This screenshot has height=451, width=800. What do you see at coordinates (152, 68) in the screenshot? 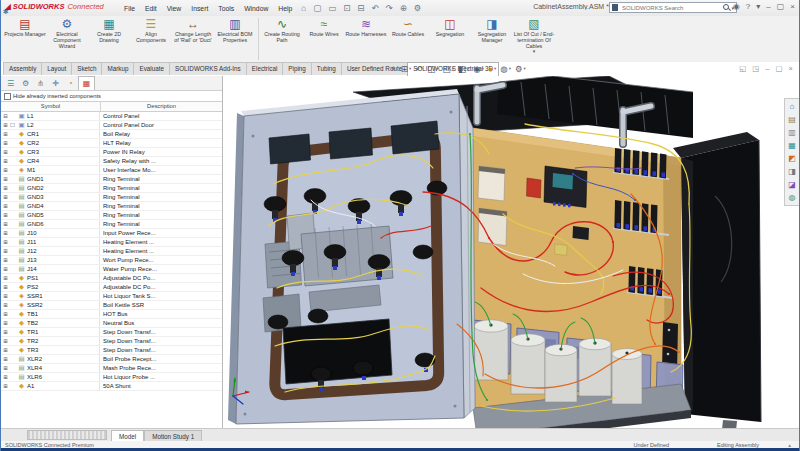
I see `command-tab: Evaluate` at bounding box center [152, 68].